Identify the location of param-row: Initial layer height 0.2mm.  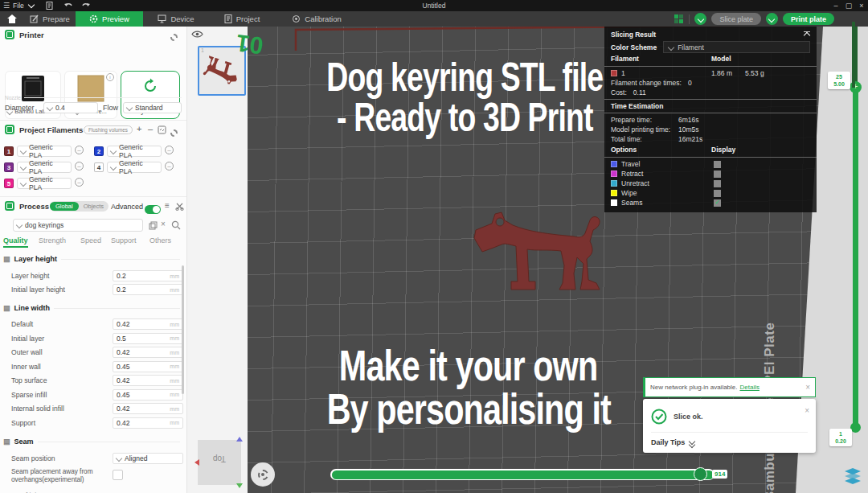
(93, 290).